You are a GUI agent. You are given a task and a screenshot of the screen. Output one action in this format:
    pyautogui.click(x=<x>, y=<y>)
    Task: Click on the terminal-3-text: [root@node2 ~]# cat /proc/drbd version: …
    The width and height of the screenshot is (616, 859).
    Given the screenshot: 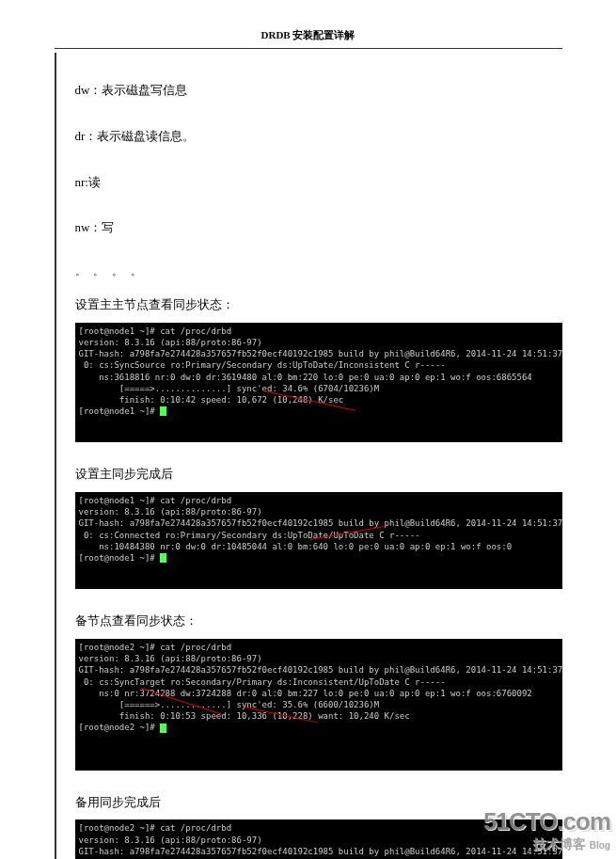 What is the action you would take?
    pyautogui.click(x=321, y=687)
    